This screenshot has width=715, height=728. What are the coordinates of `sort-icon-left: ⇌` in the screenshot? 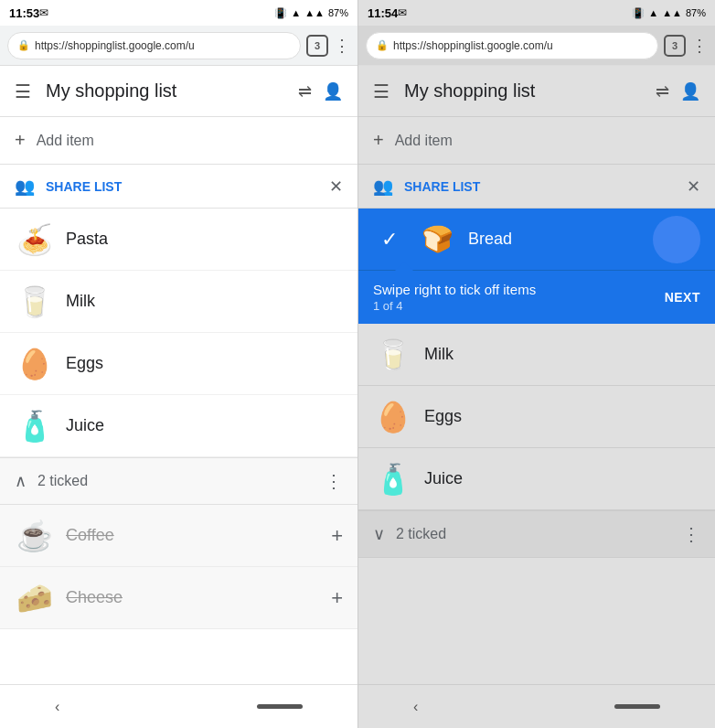 It's located at (305, 91).